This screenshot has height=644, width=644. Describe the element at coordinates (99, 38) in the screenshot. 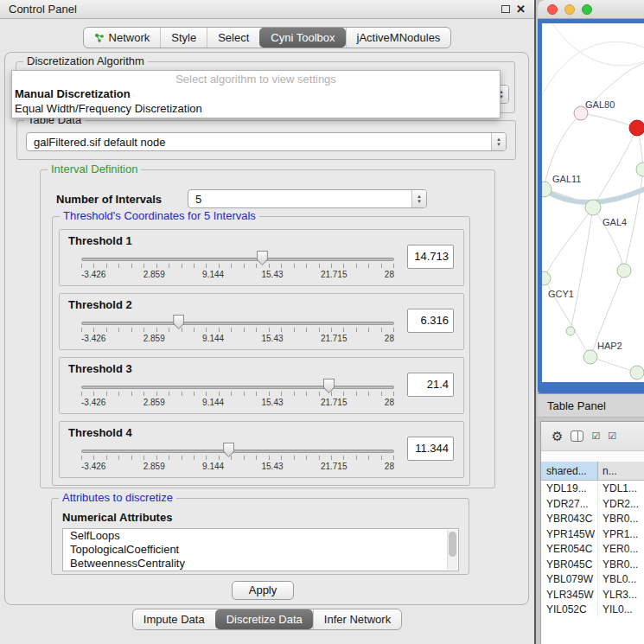

I see `network-icon` at that location.